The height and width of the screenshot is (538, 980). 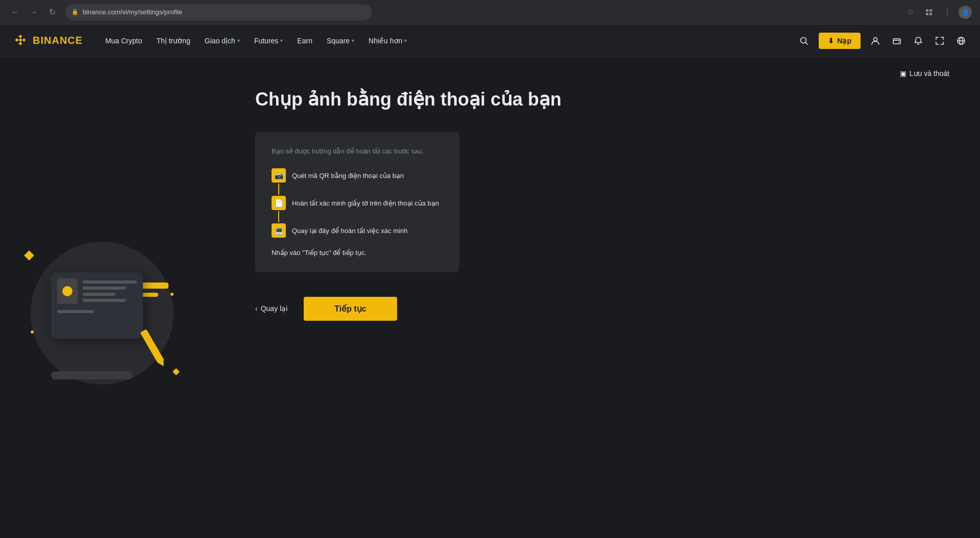 I want to click on step-desktop-icon: 💻, so click(x=279, y=230).